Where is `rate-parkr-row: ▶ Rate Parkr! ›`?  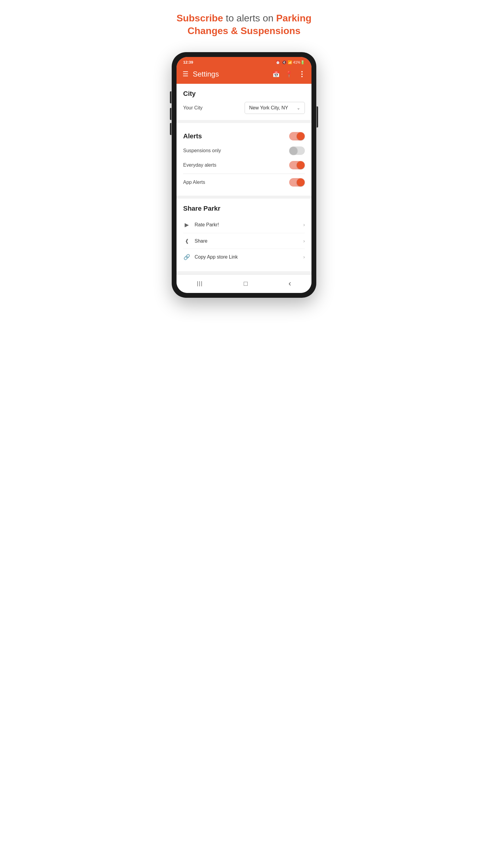
rate-parkr-row: ▶ Rate Parkr! › is located at coordinates (244, 225).